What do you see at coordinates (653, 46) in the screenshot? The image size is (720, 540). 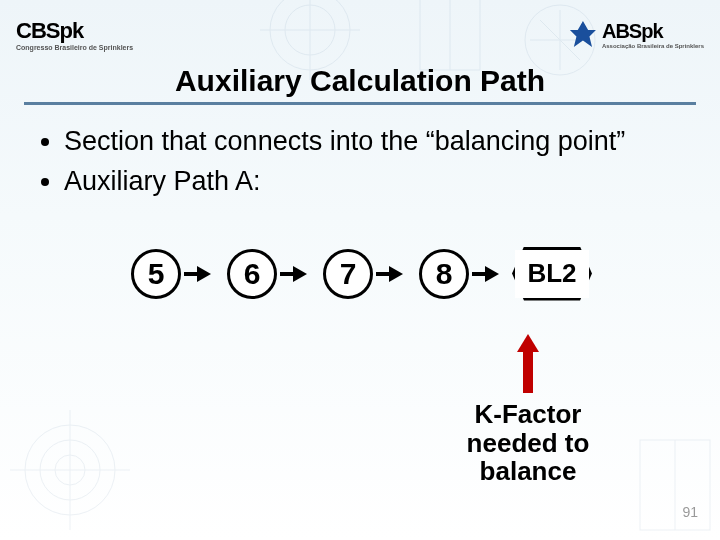 I see `logo-right-sub: Associação Brasileira de Sprinklers` at bounding box center [653, 46].